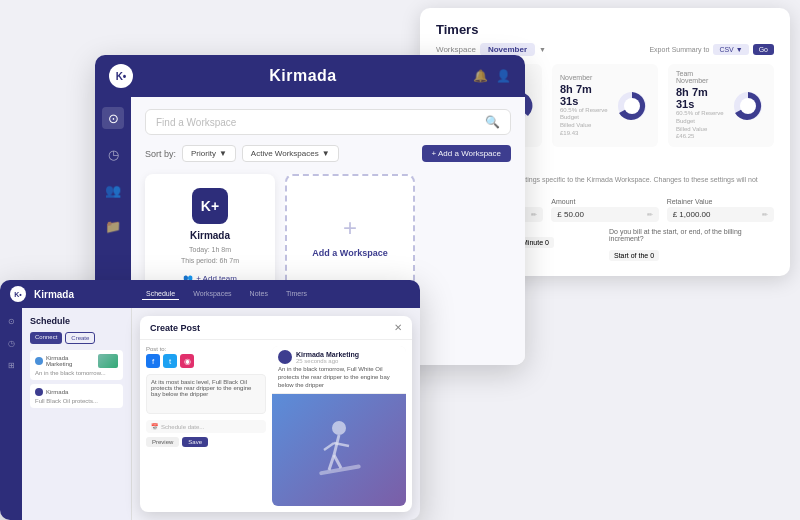 The width and height of the screenshot is (800, 520). What do you see at coordinates (113, 154) in the screenshot?
I see `sidebar-item-clock: ◷` at bounding box center [113, 154].